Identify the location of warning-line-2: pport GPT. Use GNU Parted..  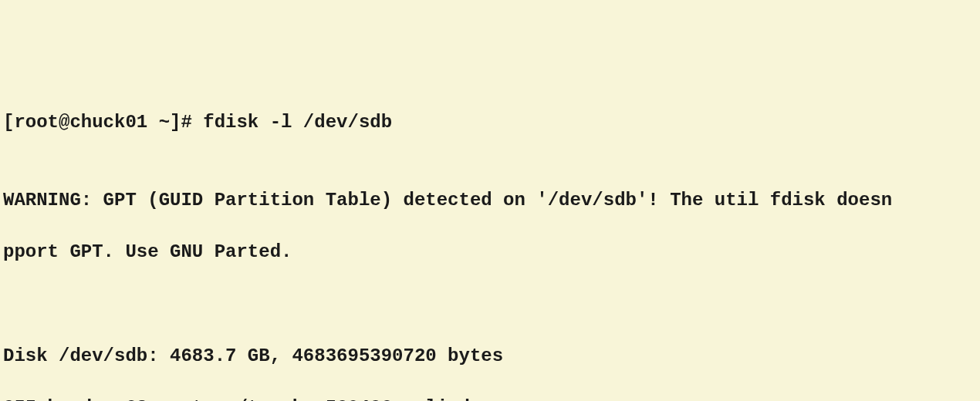
(492, 252).